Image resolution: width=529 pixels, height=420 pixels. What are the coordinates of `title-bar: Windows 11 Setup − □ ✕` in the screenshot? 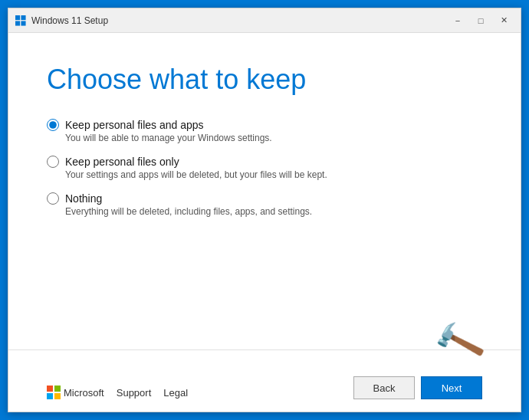 It's located at (264, 21).